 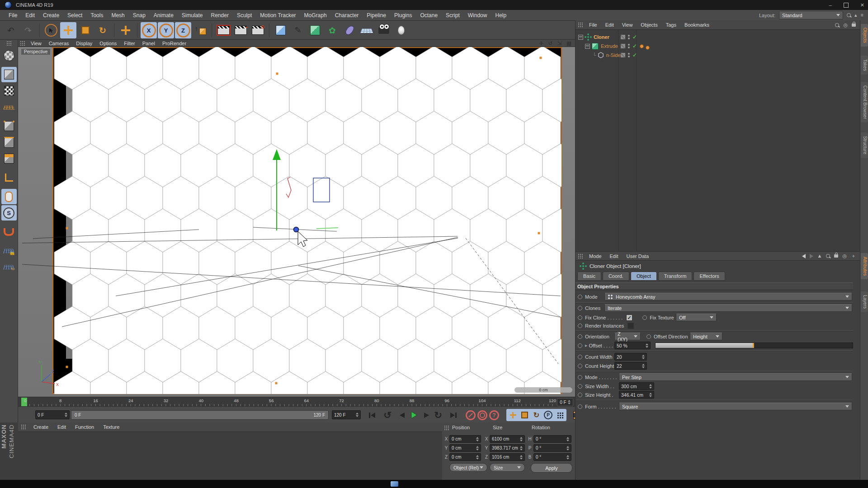 I want to click on attribute-menu-item: Mode, so click(x=595, y=256).